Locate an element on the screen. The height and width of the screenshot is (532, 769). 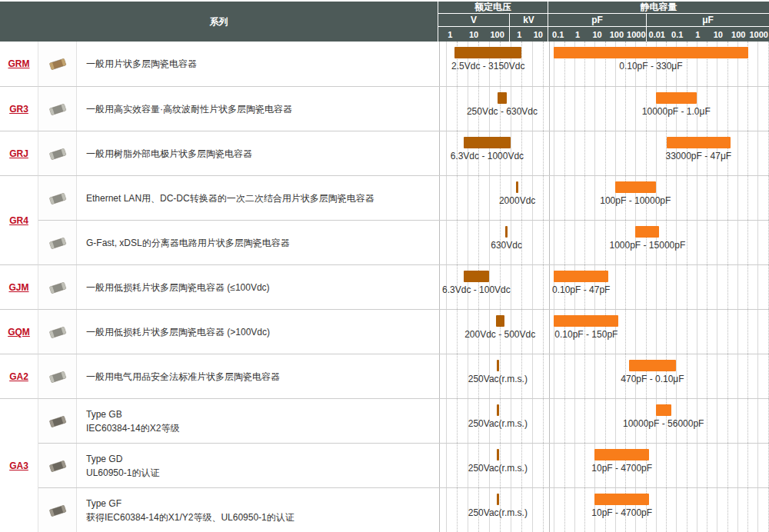
series-link-gqm: GQM is located at coordinates (18, 332).